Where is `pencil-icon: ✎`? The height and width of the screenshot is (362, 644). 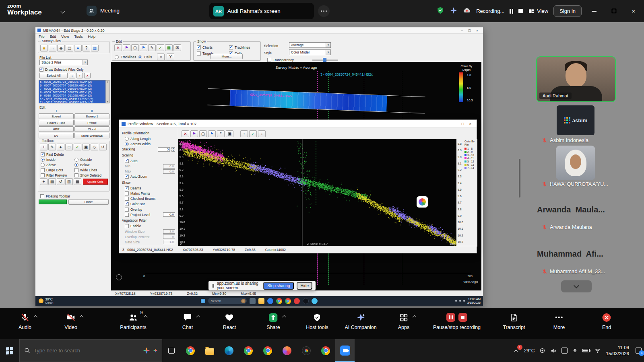 pencil-icon: ✎ is located at coordinates (52, 147).